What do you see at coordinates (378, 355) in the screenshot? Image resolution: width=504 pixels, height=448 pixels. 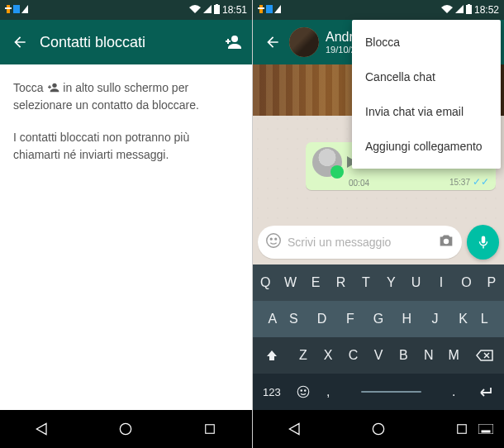 I see `key-v: V` at bounding box center [378, 355].